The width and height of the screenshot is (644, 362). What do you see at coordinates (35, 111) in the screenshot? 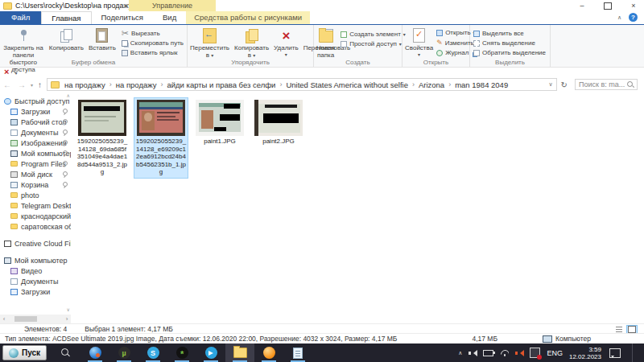
I see `sidebar-item-downloads: Загрузки` at bounding box center [35, 111].